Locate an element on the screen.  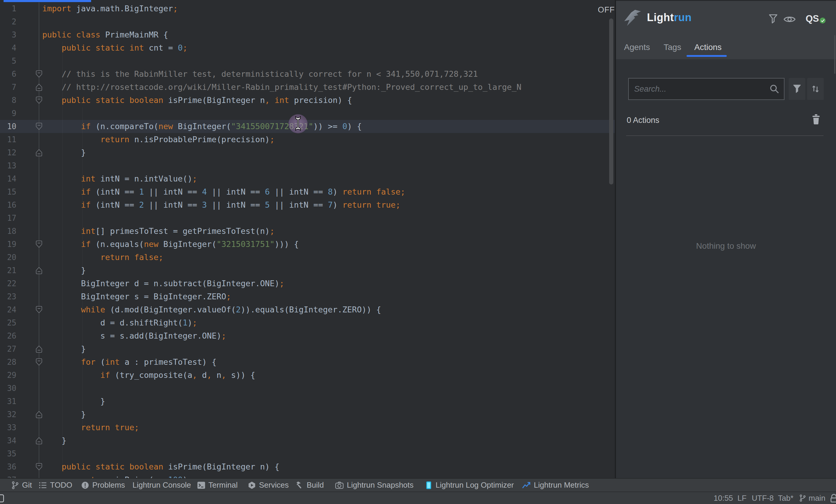
line-number: 4 is located at coordinates (8, 48).